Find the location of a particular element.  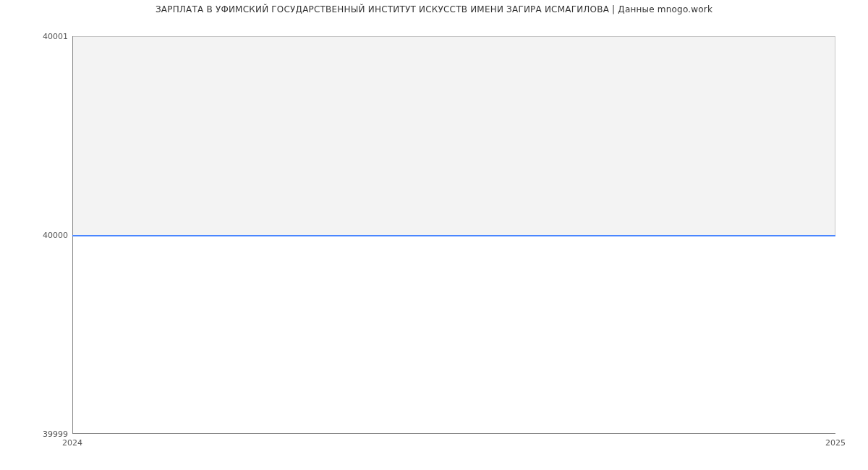

y-tick-label: 40000 is located at coordinates (58, 236).